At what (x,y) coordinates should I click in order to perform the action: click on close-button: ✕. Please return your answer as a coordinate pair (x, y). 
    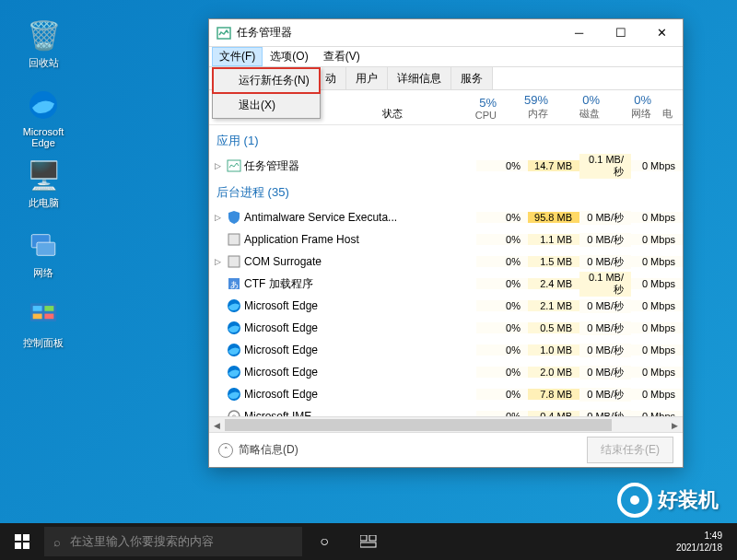
    Looking at the image, I should click on (661, 33).